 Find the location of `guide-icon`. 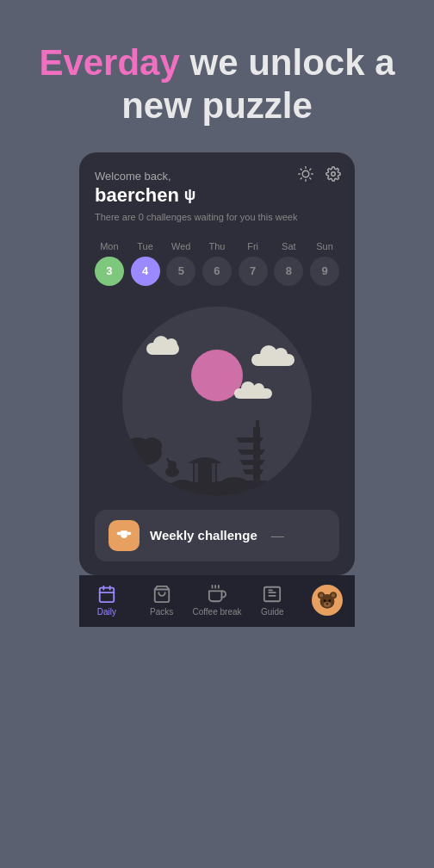

guide-icon is located at coordinates (272, 594).